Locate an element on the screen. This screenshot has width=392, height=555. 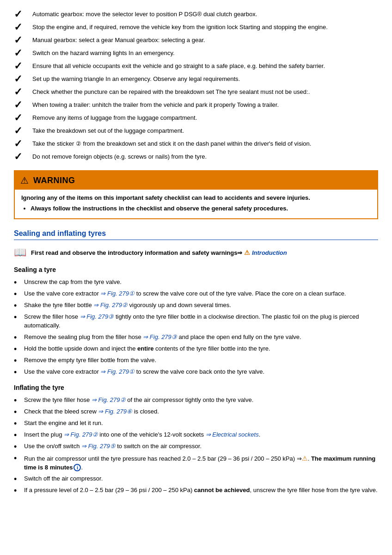
warning-triangle-icon: ⚠ is located at coordinates (24, 180).